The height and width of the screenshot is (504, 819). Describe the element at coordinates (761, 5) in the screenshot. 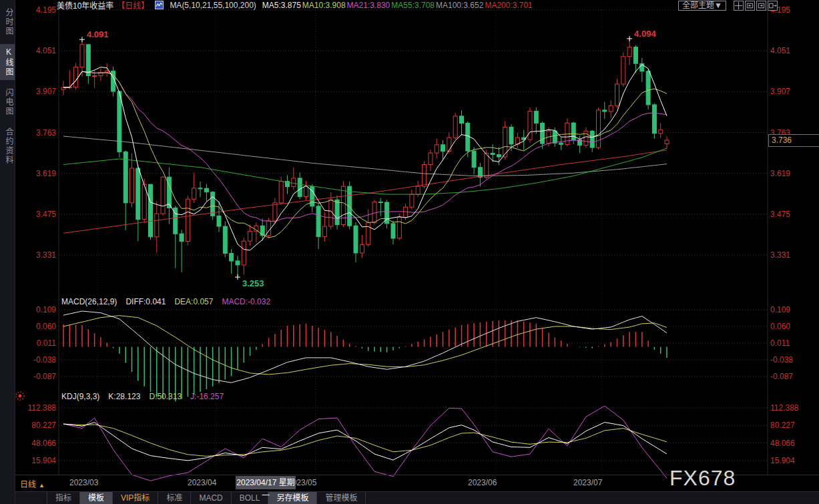

I see `pan-right-icon` at that location.